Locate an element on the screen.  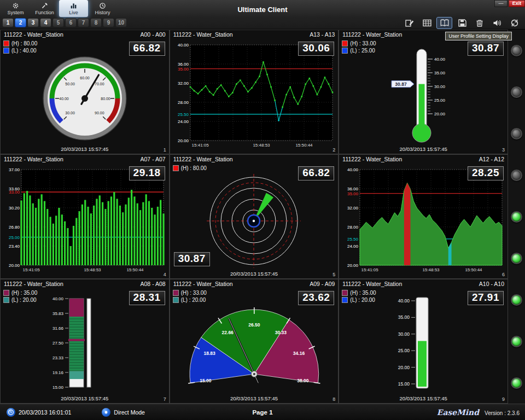
svg-text: 50.00 is located at coordinates (70, 83).